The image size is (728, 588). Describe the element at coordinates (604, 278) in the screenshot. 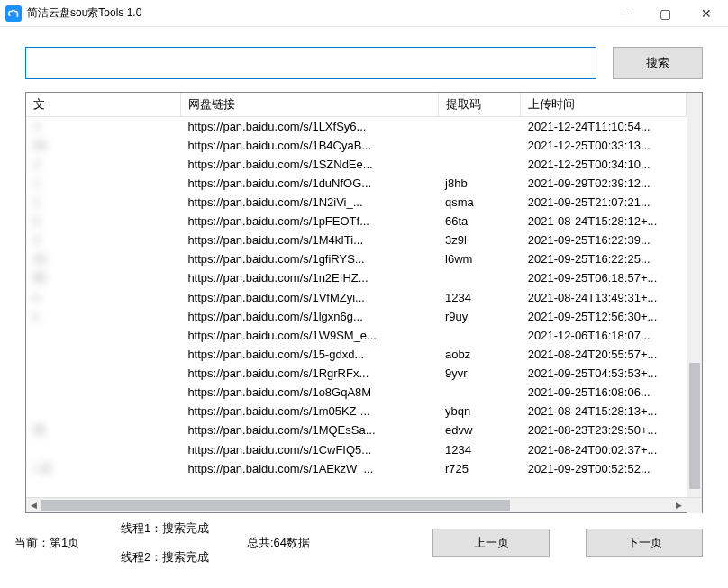

I see `cell-time: 2021-09-25T06:18:57+...` at that location.